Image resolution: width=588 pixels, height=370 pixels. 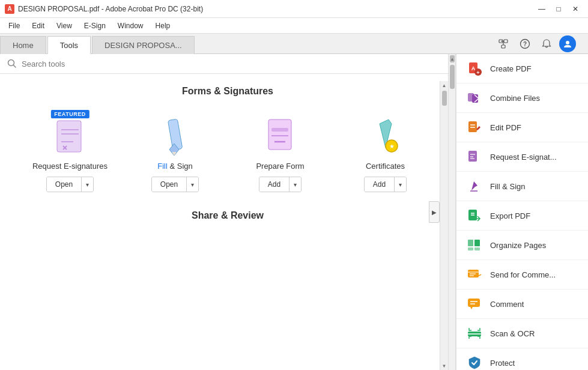 What do you see at coordinates (175, 166) in the screenshot?
I see `tool-name-fill-sign: Fill & Sign` at bounding box center [175, 166].